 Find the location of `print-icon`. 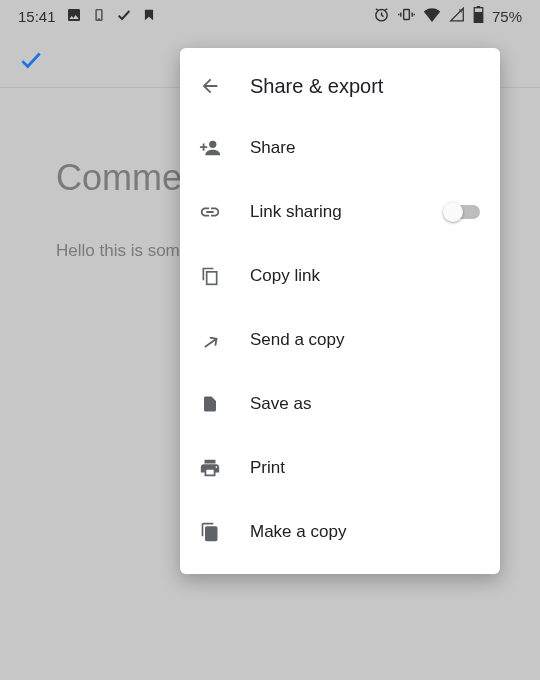

print-icon is located at coordinates (210, 468).